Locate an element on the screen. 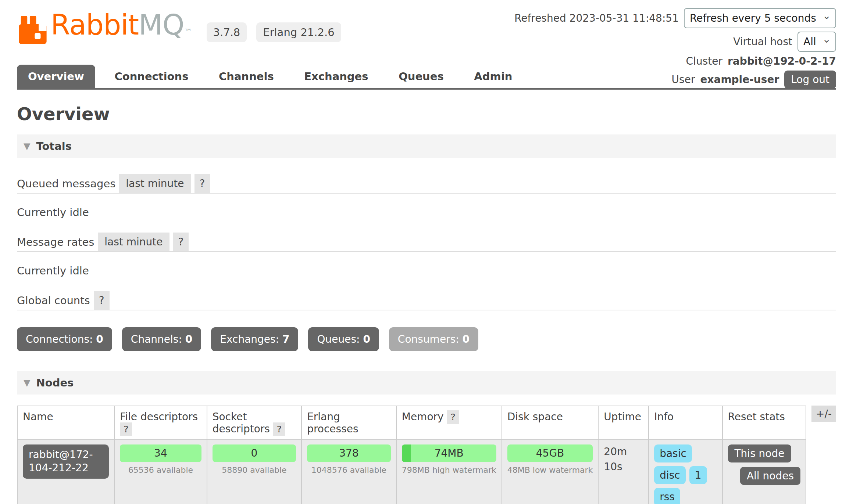 This screenshot has width=853, height=504. channels-count-badge: Channels: 0 is located at coordinates (162, 339).